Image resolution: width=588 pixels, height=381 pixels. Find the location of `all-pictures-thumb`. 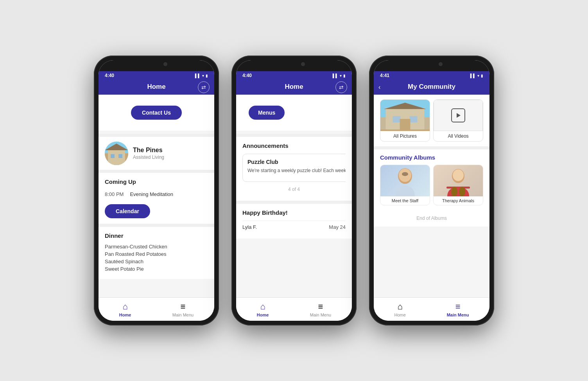

all-pictures-thumb is located at coordinates (405, 115).